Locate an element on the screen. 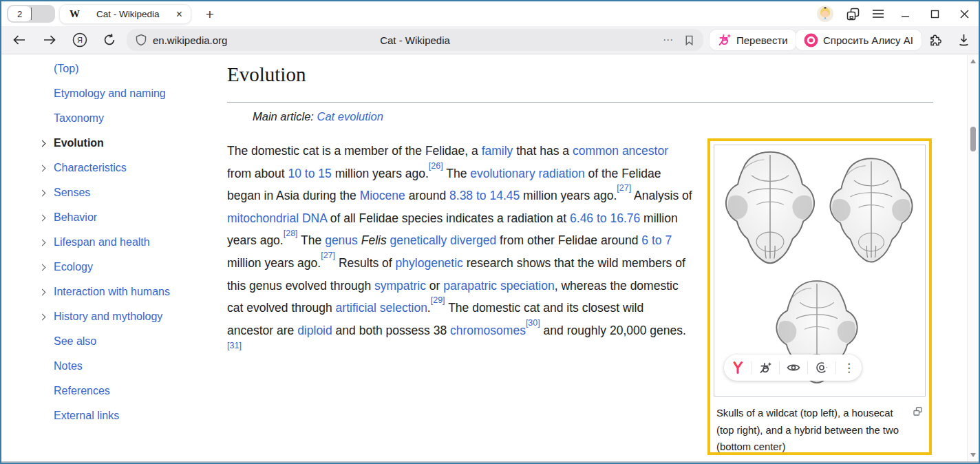 The image size is (980, 464). more-actions-icon: ⋯ is located at coordinates (668, 40).